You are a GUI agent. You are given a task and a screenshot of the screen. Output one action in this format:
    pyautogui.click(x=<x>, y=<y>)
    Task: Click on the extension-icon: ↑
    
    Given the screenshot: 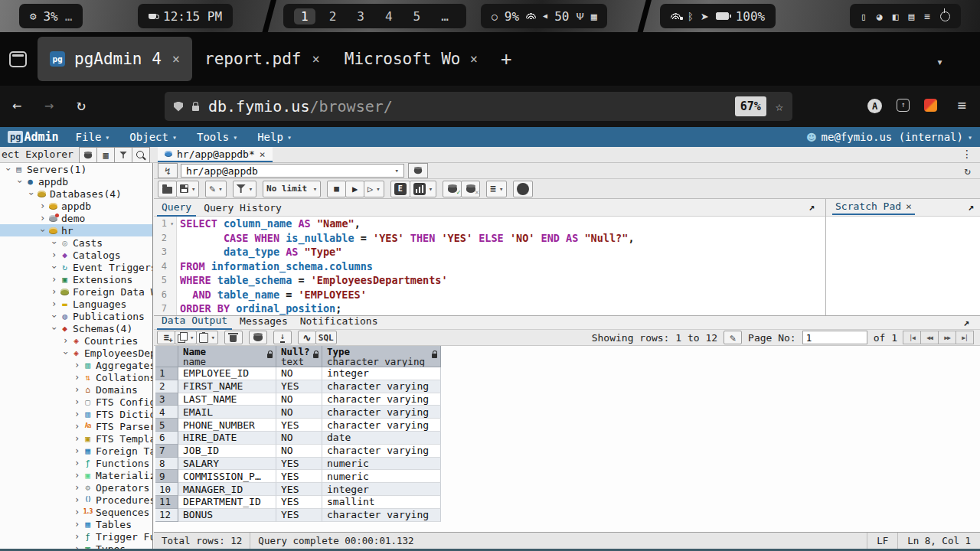 What is the action you would take?
    pyautogui.click(x=903, y=106)
    